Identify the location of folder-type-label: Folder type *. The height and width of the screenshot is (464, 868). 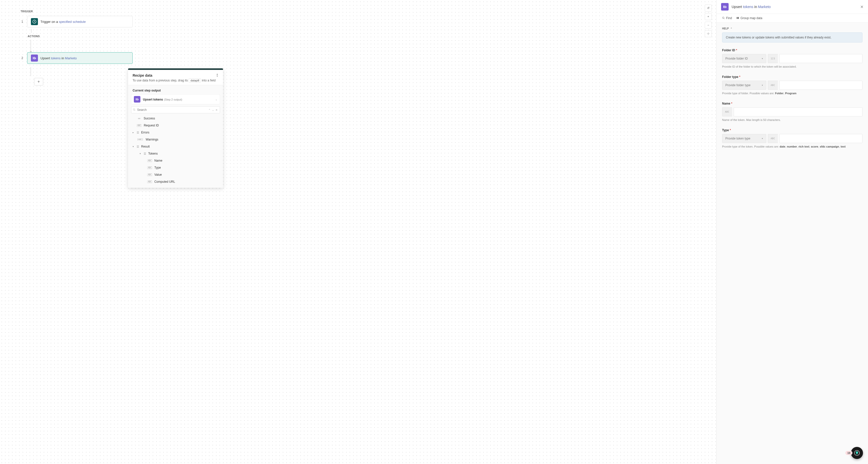
(793, 77).